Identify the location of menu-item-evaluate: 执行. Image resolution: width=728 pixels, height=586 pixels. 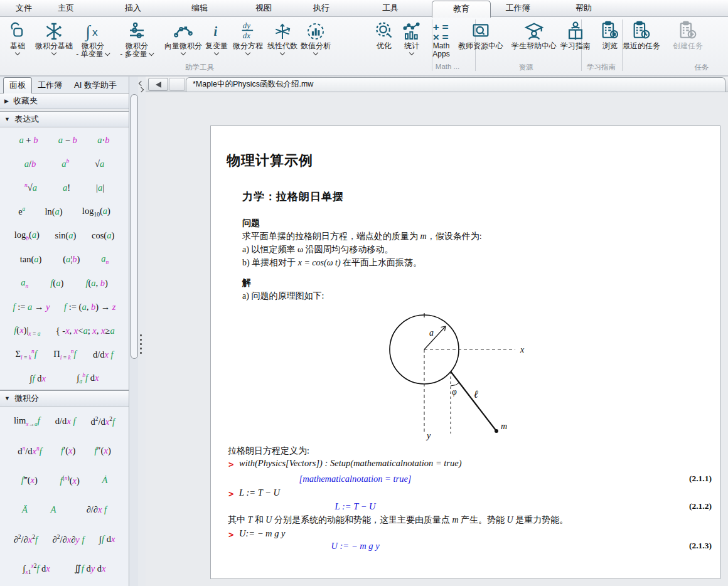
(321, 8).